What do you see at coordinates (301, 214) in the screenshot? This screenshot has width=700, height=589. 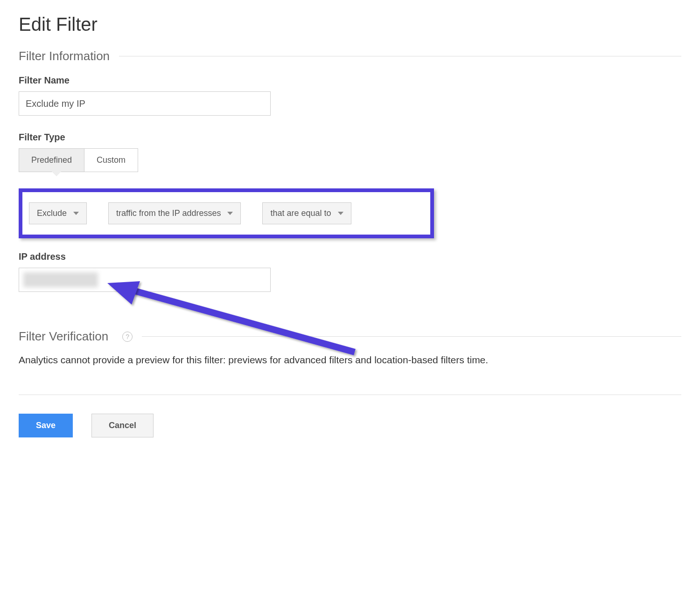 I see `filter-expression-value: that are equal to` at bounding box center [301, 214].